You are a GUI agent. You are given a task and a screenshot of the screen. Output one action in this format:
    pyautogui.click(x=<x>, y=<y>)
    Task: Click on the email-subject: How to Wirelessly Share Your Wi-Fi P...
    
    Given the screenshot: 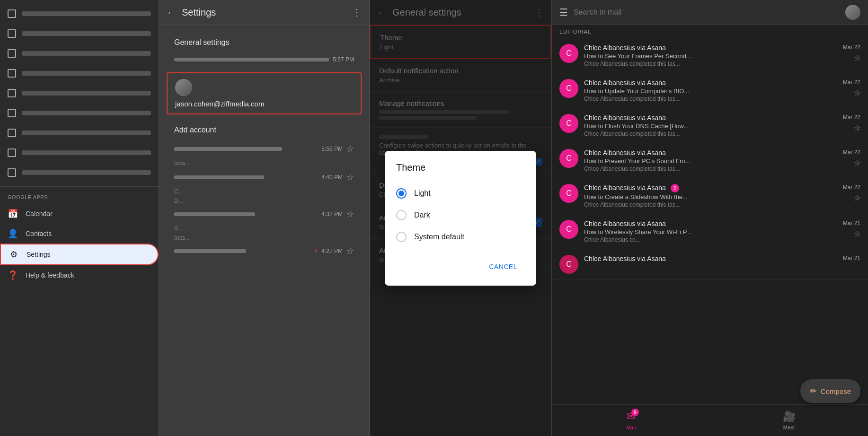 What is the action you would take?
    pyautogui.click(x=711, y=232)
    